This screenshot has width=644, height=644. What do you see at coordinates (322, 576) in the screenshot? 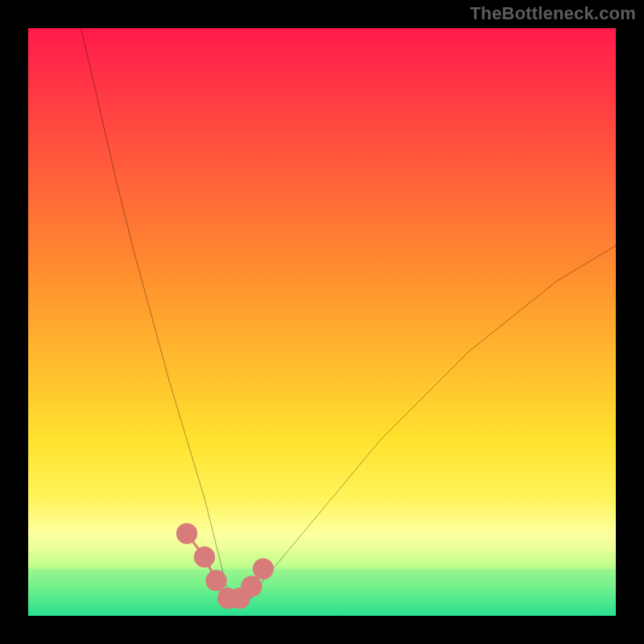
I see `band-green` at bounding box center [322, 576].